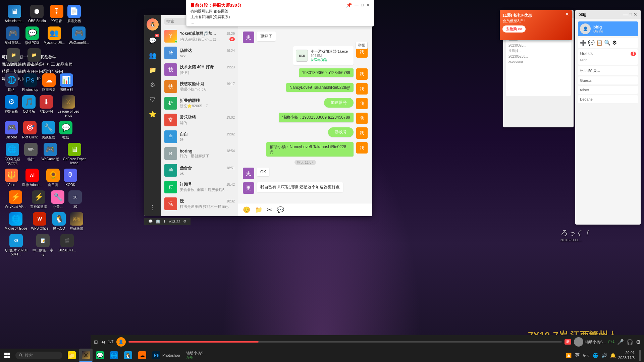 The width and height of the screenshot is (644, 362). What do you see at coordinates (200, 103) in the screenshot?
I see `contact-zheda: 折 折叠的群聊 新充⭐82065：7` at bounding box center [200, 103].